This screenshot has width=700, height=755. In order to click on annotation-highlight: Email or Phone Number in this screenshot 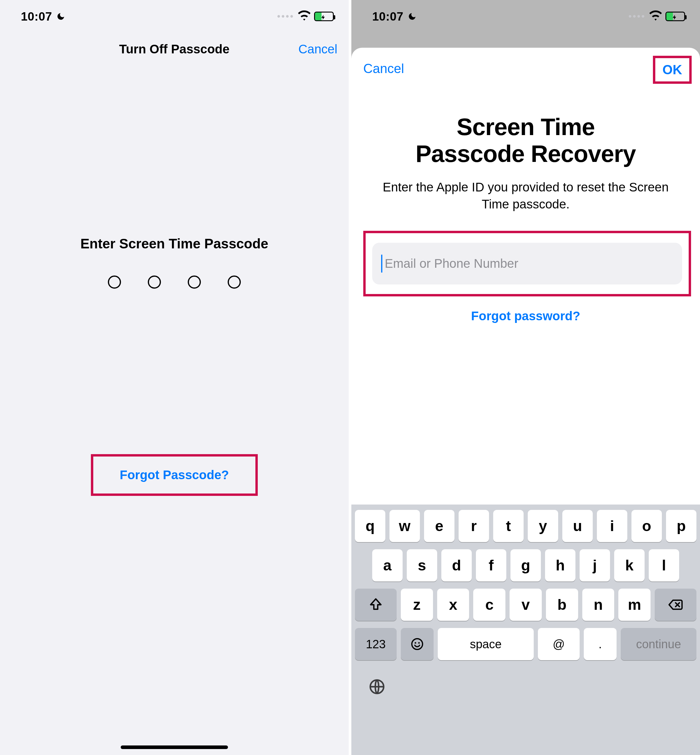, I will do `click(527, 264)`.